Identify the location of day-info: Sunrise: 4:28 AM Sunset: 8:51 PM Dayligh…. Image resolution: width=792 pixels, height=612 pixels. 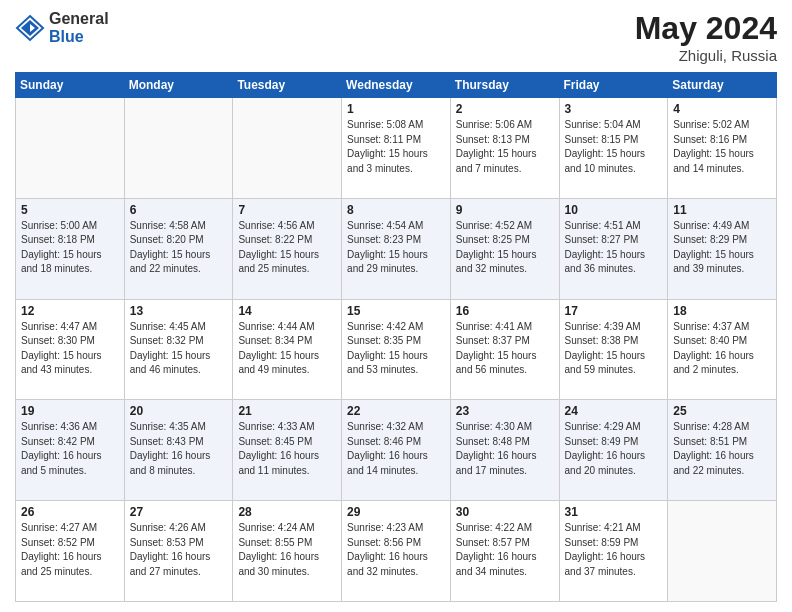
(722, 449).